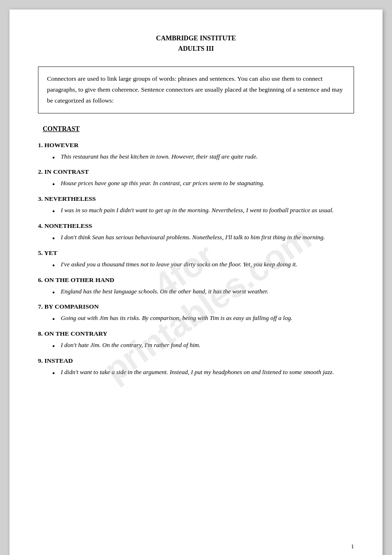 This screenshot has height=555, width=392. What do you see at coordinates (203, 211) in the screenshot?
I see `connector-example-3: I was in so much pain I didn't want to g…` at bounding box center [203, 211].